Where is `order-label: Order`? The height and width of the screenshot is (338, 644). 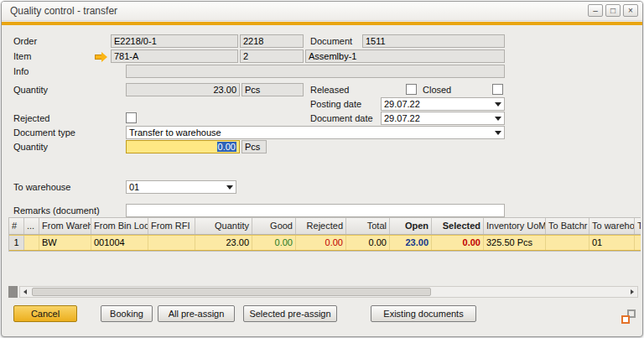 order-label: Order is located at coordinates (25, 42).